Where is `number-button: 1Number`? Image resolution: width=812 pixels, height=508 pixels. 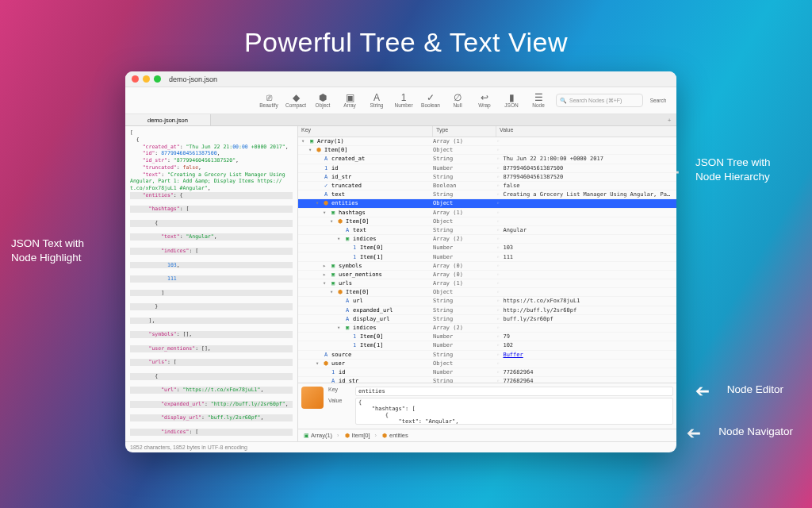 number-button: 1Number is located at coordinates (404, 101).